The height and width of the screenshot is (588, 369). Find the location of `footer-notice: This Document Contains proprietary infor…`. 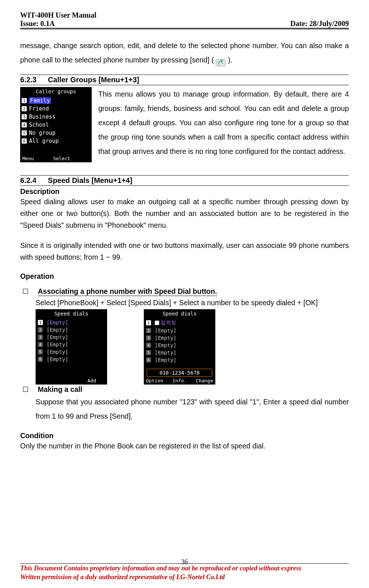

footer-notice: This Document Contains proprietary infor… is located at coordinates (184, 572).